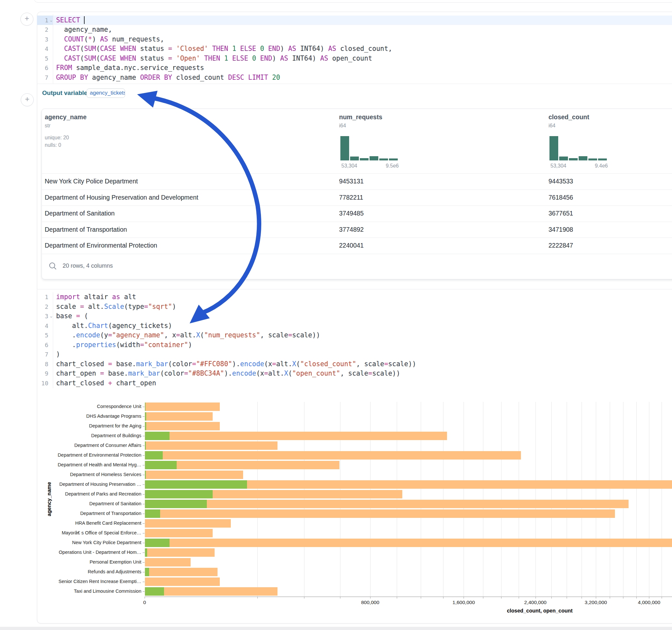 The image size is (672, 630). I want to click on python-token-fn: Chart, so click(98, 326).